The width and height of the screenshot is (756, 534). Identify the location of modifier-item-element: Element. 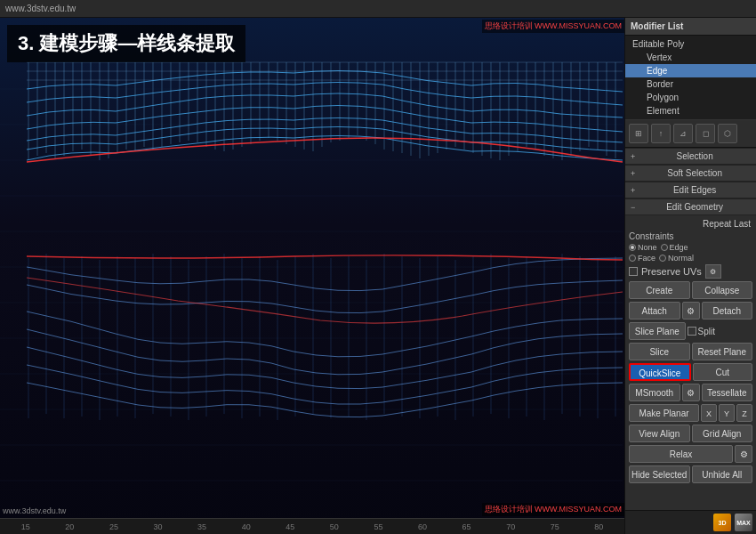
(690, 110).